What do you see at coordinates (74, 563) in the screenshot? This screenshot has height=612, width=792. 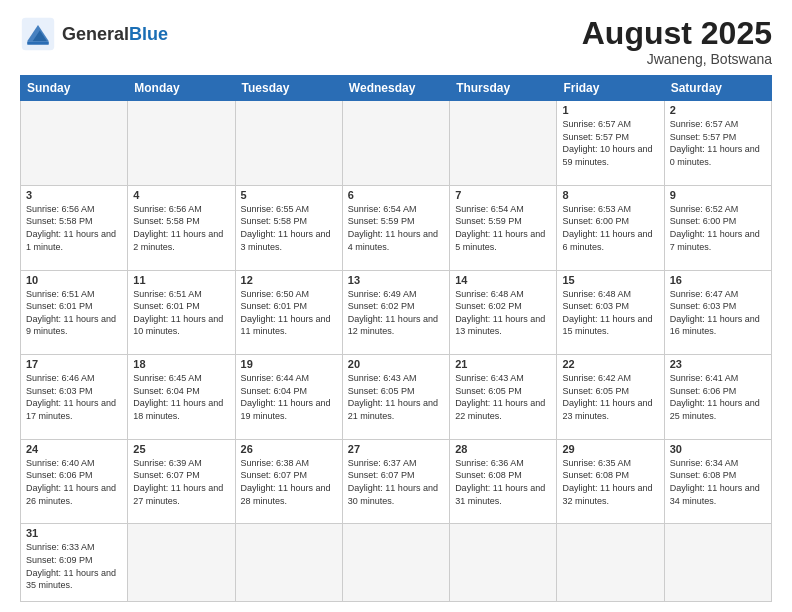 I see `calendar-cell: 31Sunrise: 6:33 AMSunset: 6:09 PMDayligh…` at bounding box center [74, 563].